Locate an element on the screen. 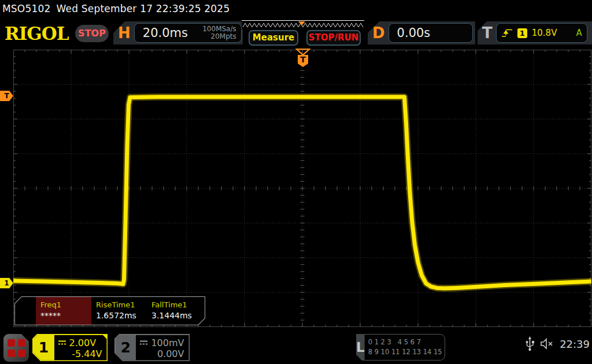 Image resolution: width=592 pixels, height=364 pixels. timebase-panel: 20.0ms 100MSa/s20Mpts is located at coordinates (188, 33).